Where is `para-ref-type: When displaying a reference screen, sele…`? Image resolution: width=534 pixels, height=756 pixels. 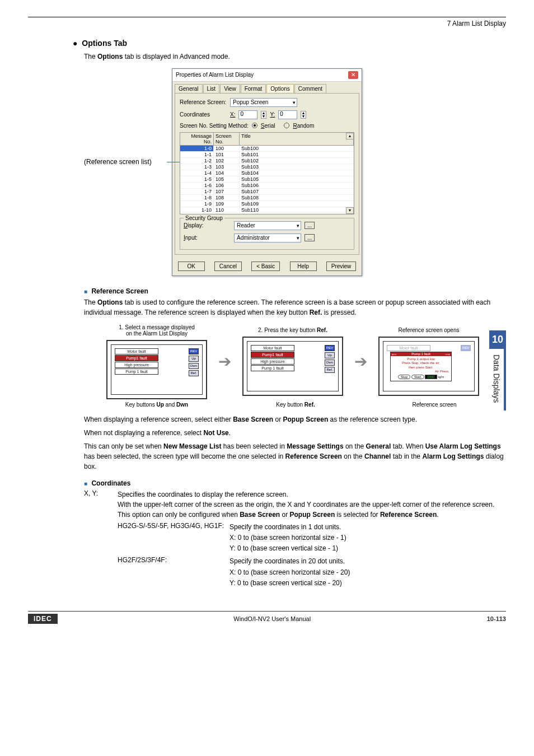 para-ref-type: When displaying a reference screen, sele… is located at coordinates (295, 419).